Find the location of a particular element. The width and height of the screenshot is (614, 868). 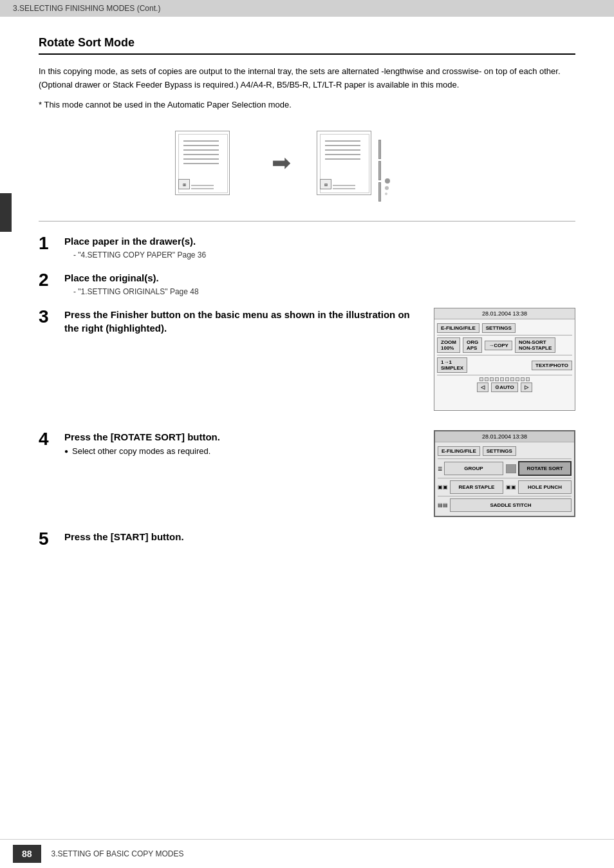

p2-efiling-btn: E-FILING/FILE is located at coordinates (459, 451).